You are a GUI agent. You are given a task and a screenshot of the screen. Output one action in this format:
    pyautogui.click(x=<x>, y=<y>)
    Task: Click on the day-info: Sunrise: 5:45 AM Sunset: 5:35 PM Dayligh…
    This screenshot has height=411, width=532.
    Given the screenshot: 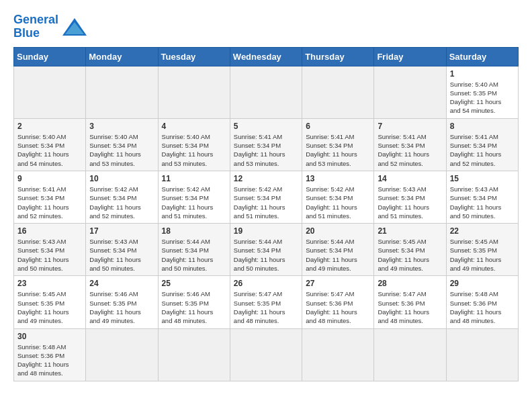 What is the action you would take?
    pyautogui.click(x=482, y=255)
    